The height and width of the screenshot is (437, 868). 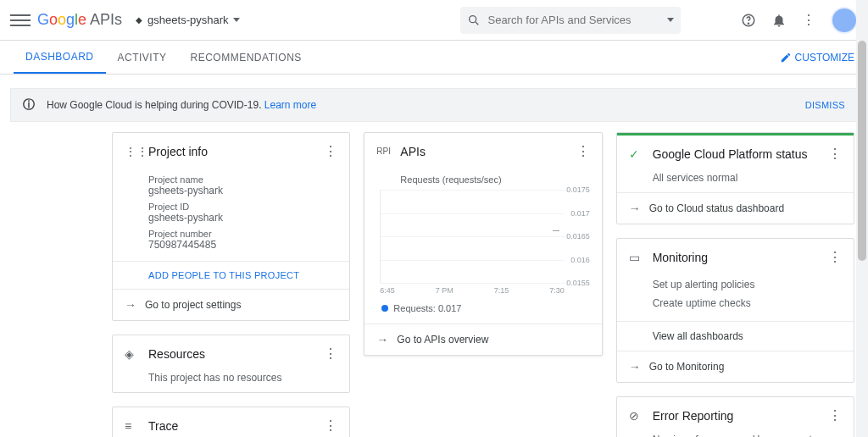 What do you see at coordinates (637, 416) in the screenshot?
I see `error-icon: ⊘` at bounding box center [637, 416].